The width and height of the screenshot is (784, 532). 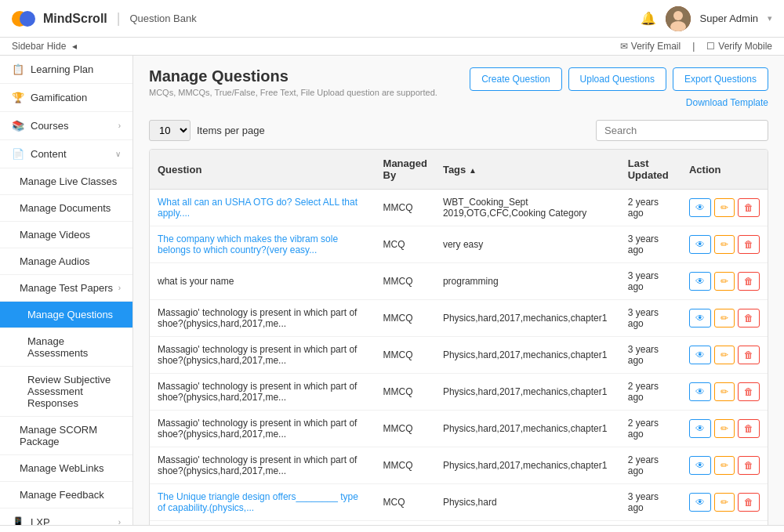 I want to click on header-left: MindScroll | Question Bank, so click(x=104, y=19).